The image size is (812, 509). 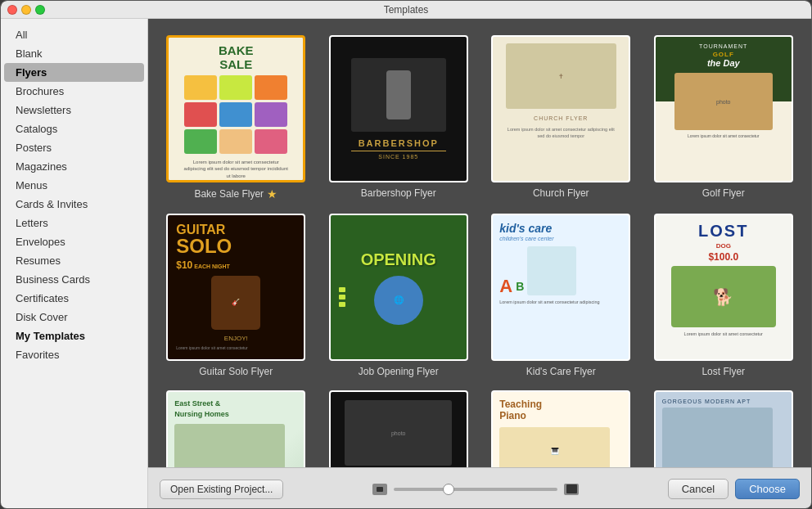 I want to click on template-label-bake-sale: Bake Sale Flyer★, so click(x=236, y=194).